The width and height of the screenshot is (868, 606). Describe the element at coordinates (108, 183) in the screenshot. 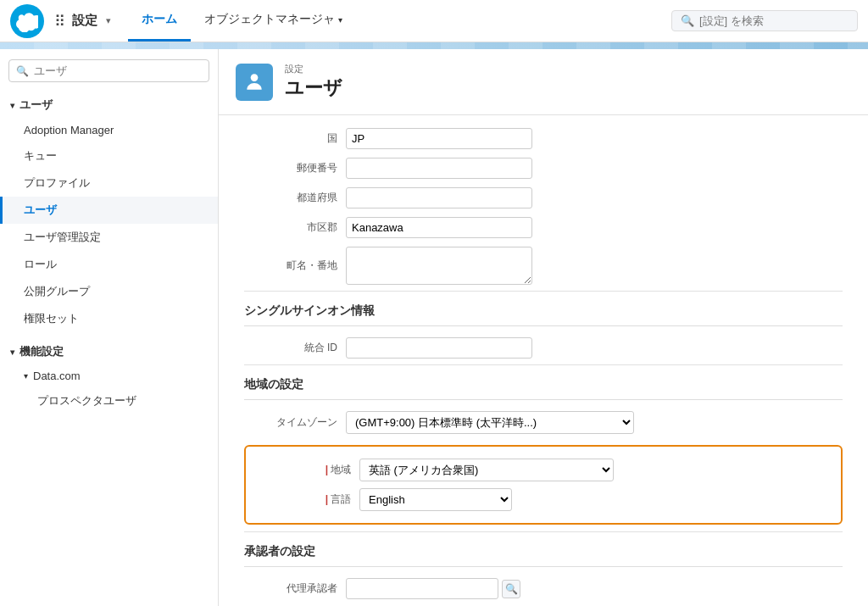

I see `sidebar-item-profile: プロファイル` at that location.